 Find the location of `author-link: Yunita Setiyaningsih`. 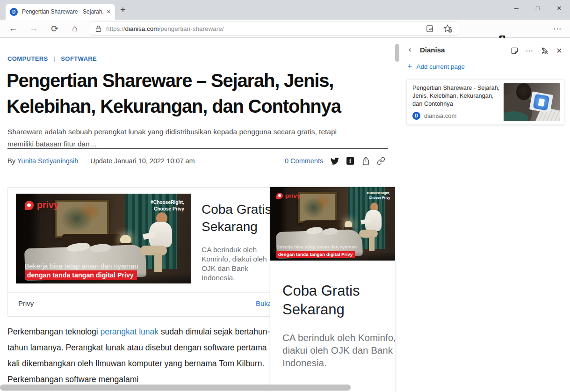

author-link: Yunita Setiyaningsih is located at coordinates (48, 161).